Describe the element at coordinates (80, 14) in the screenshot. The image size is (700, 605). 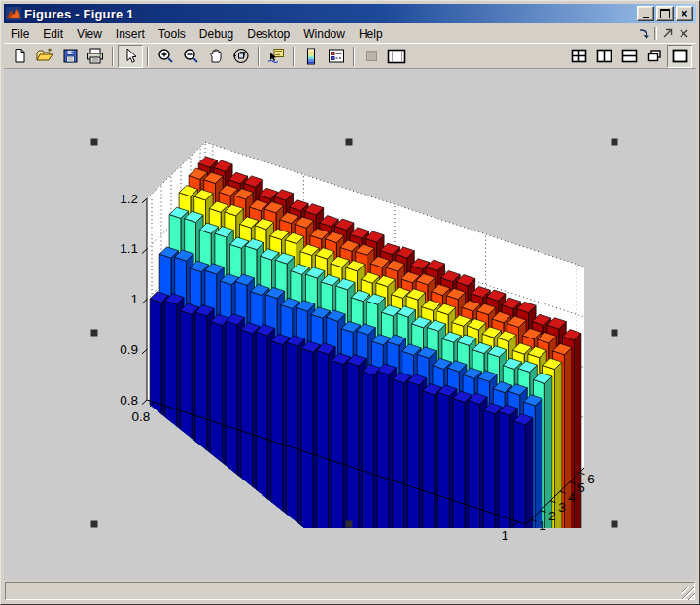
I see `window-title: Figures - Figure 1` at that location.